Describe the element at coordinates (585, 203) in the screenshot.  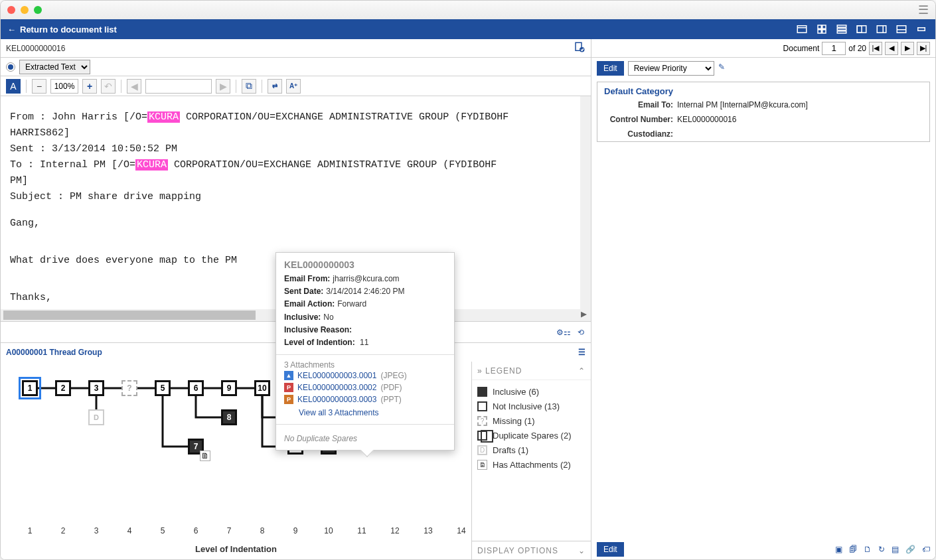
I see `vertical-scrollbar` at that location.